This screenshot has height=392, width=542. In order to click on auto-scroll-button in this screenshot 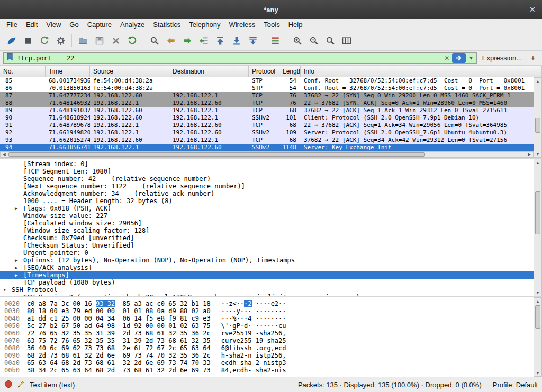, I will do `click(253, 41)`.